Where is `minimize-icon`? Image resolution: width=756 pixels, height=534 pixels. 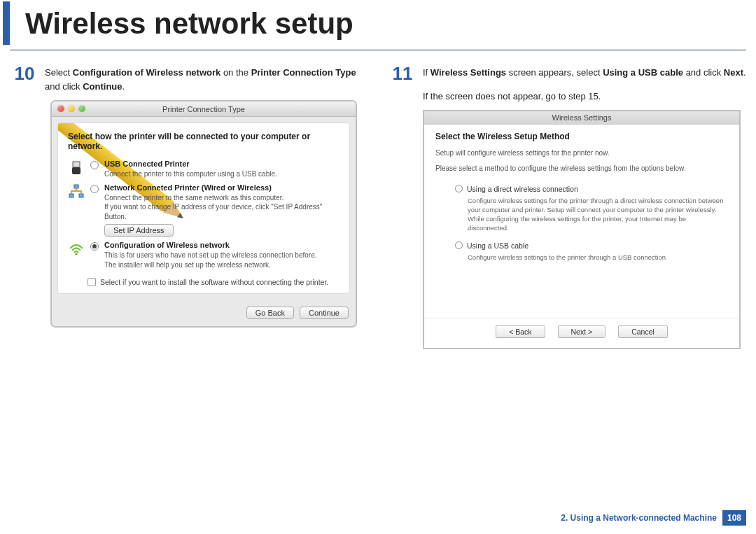
minimize-icon is located at coordinates (71, 108).